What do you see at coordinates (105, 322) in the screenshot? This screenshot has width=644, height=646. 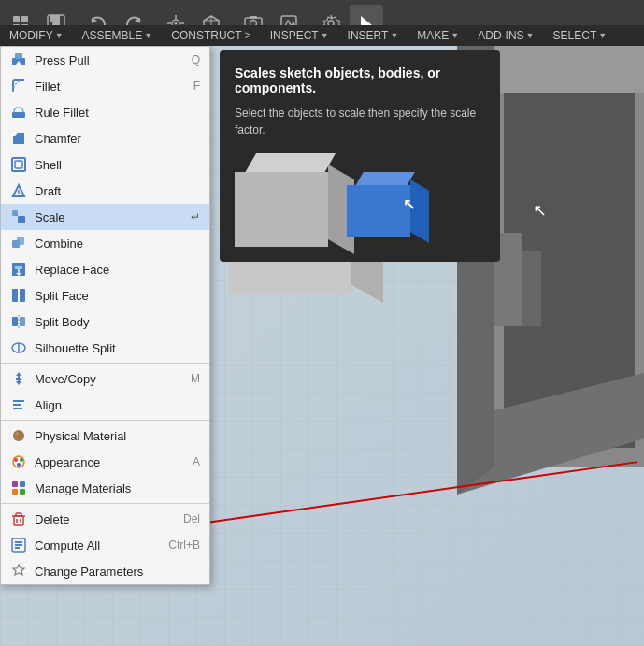 I see `menu-item-split-body: Split Body` at bounding box center [105, 322].